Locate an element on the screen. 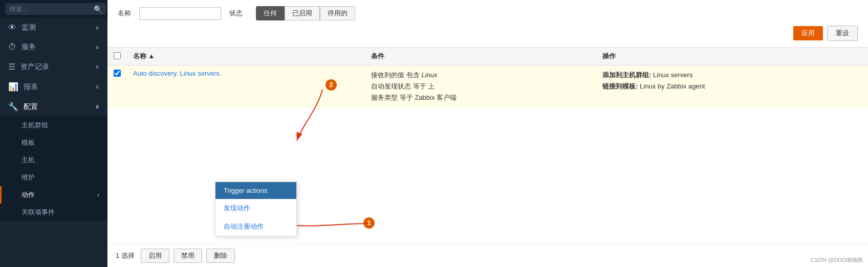 This screenshot has width=868, height=267. status-button-group: 任何 已启用 停用的 is located at coordinates (306, 13).